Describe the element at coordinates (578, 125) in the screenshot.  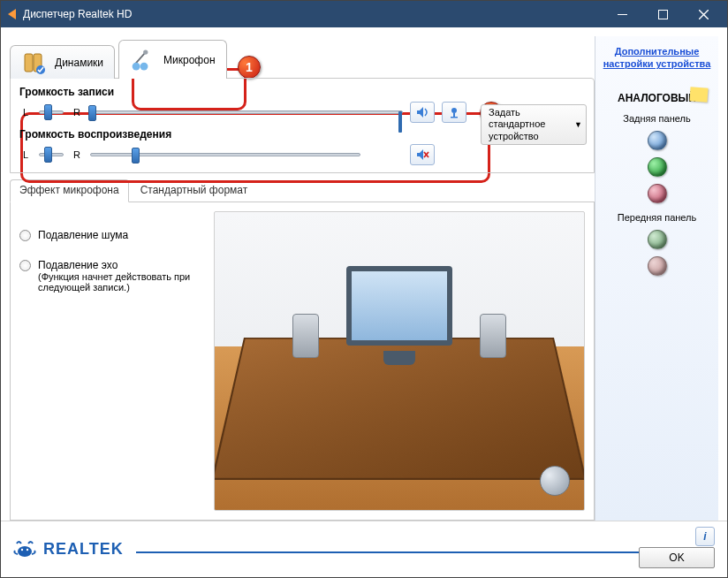
I see `chevron-down-icon: ▼` at that location.